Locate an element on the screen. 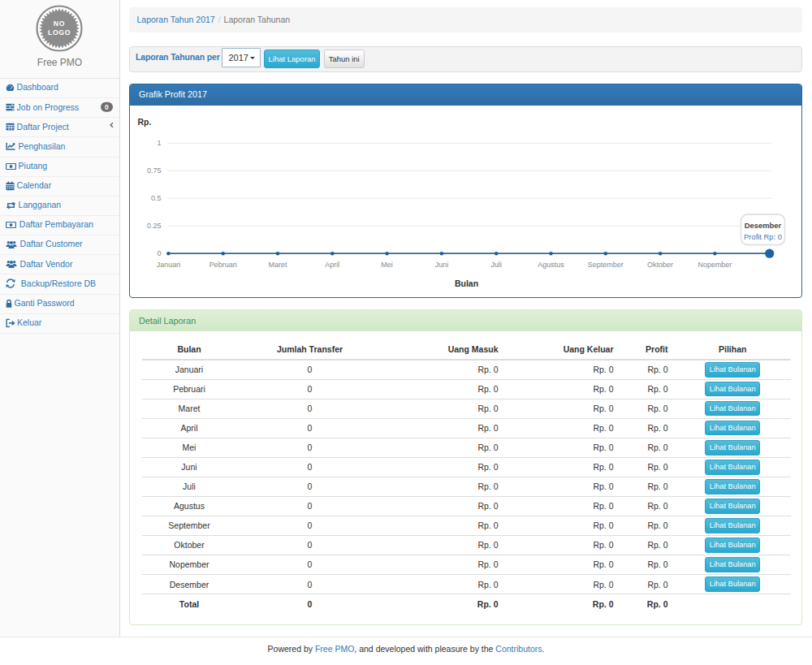 This screenshot has width=812, height=665. svg-text: Nopember is located at coordinates (715, 265).